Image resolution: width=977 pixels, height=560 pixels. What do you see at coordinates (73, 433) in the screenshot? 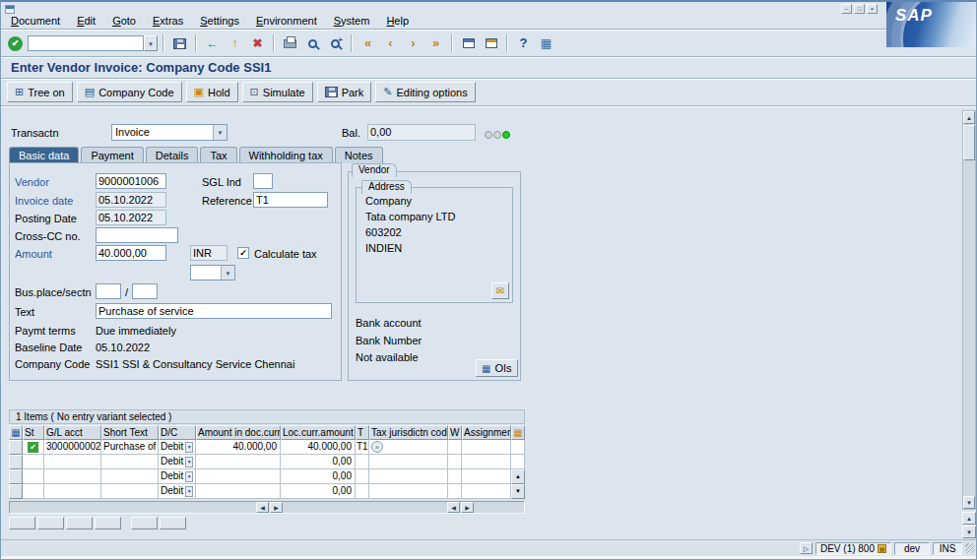
I see `col-header-gl-acct: G/L acct` at bounding box center [73, 433].